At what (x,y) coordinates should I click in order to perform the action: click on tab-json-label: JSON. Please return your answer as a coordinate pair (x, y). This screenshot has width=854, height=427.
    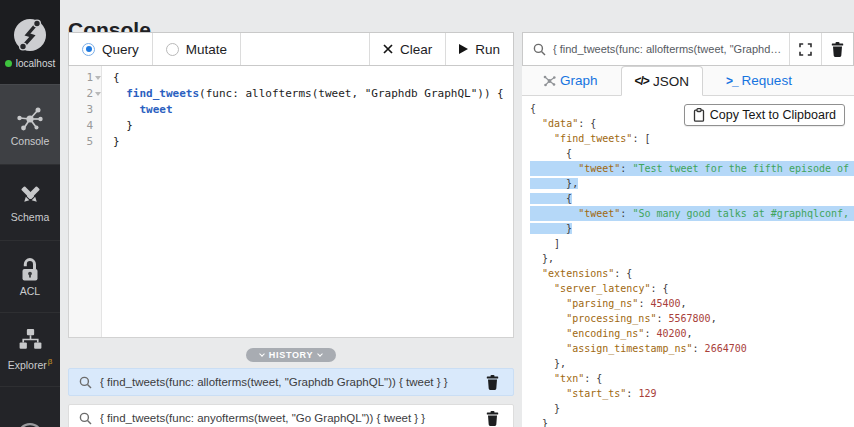
    Looking at the image, I should click on (671, 82).